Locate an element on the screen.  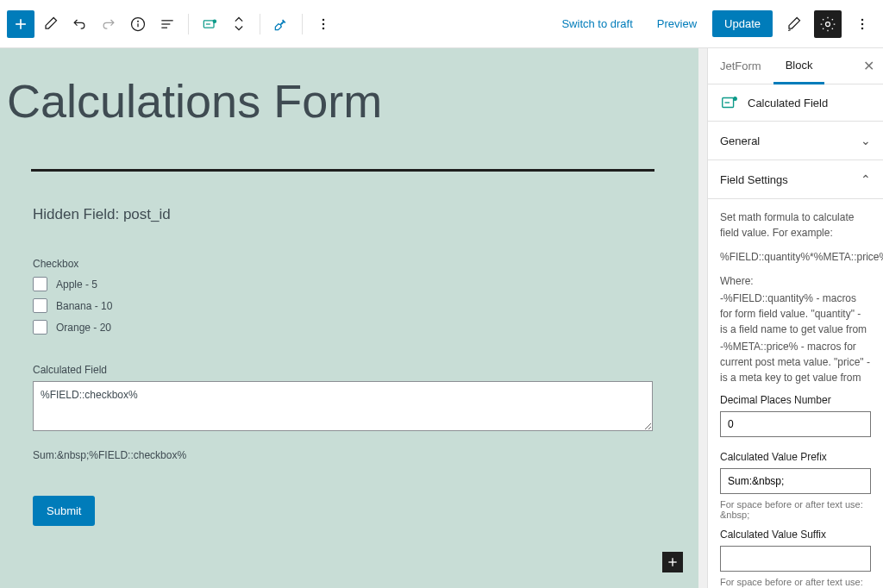
tab-jetform: JetForm is located at coordinates (741, 66).